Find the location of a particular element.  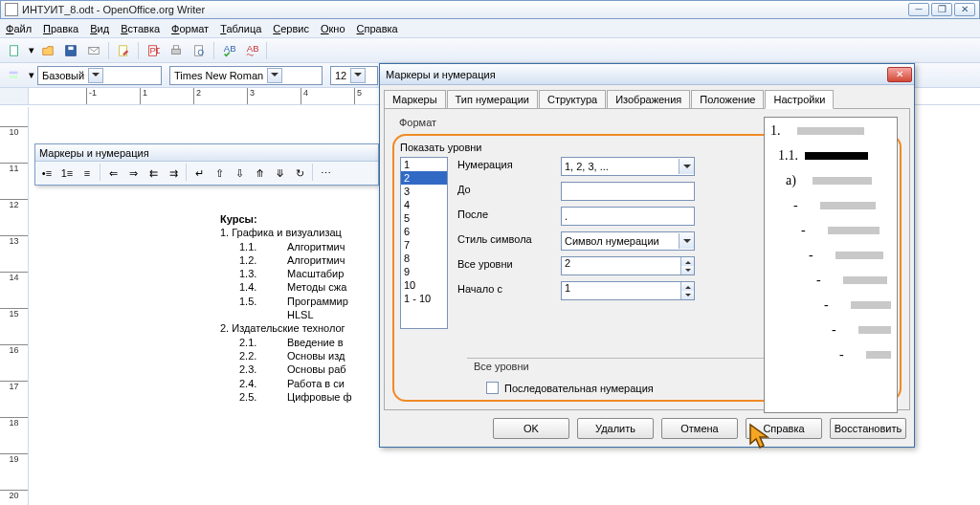

ok-button: OK is located at coordinates (531, 428).